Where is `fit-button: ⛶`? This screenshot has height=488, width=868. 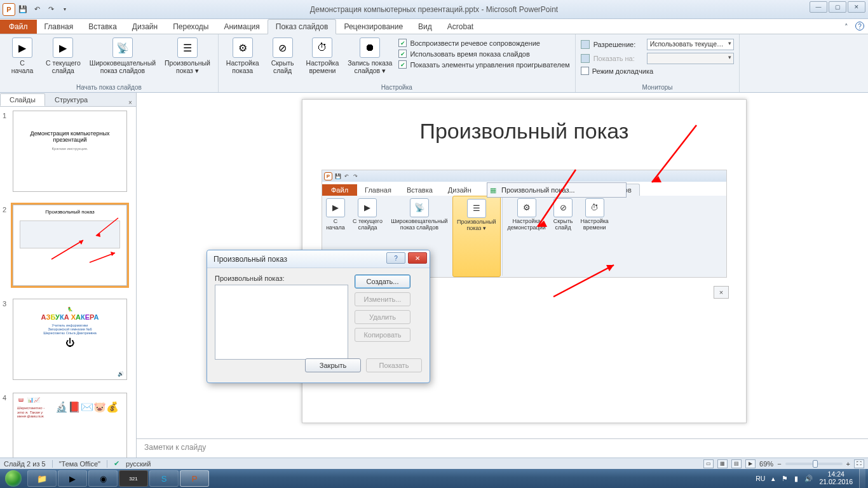
fit-button: ⛶ is located at coordinates (859, 464).